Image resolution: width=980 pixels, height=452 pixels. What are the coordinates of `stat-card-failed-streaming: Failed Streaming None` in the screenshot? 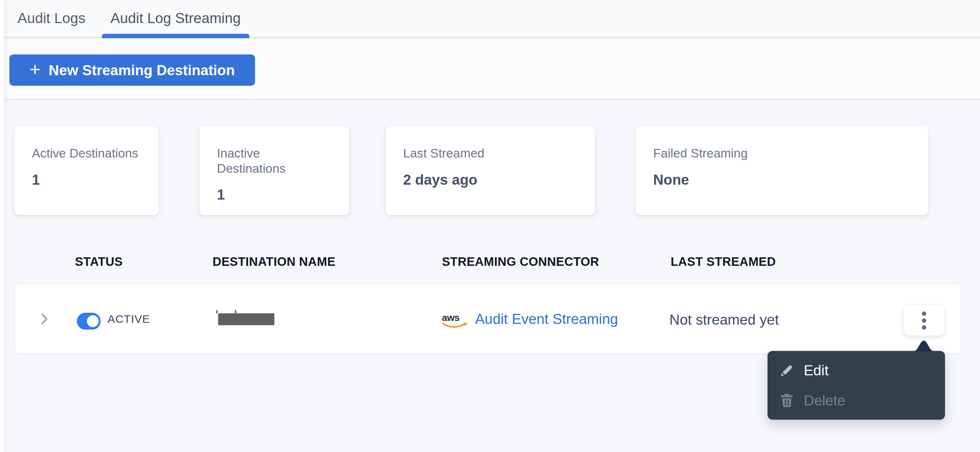 It's located at (781, 171).